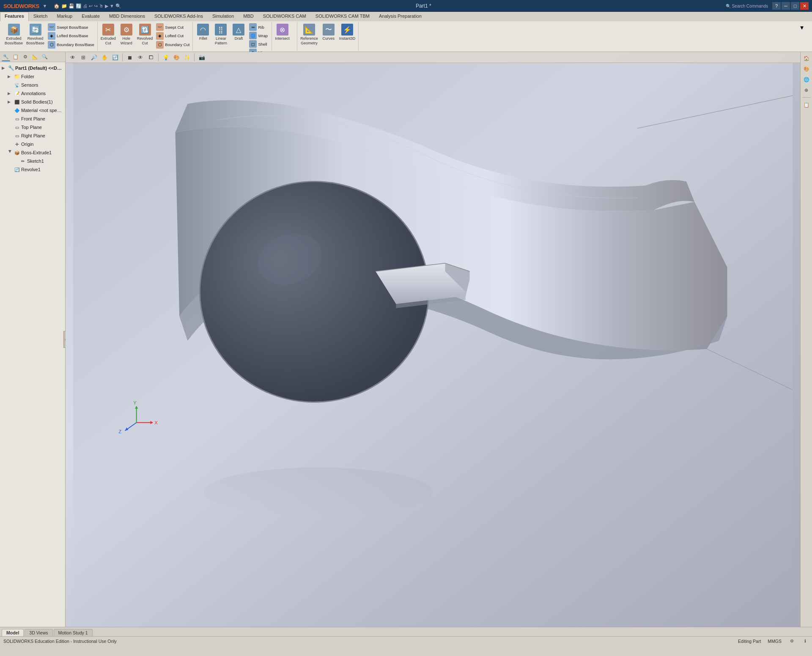 The height and width of the screenshot is (656, 812). I want to click on reference-geometry-label: ReferenceGeometry, so click(309, 41).